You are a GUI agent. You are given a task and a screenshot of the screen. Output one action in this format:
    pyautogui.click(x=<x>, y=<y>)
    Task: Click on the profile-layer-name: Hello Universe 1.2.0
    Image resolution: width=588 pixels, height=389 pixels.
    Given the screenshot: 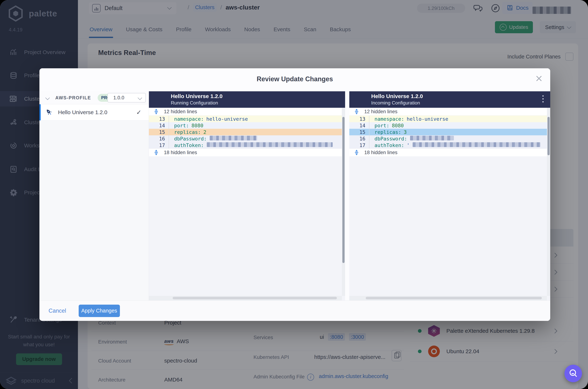 What is the action you would take?
    pyautogui.click(x=83, y=112)
    